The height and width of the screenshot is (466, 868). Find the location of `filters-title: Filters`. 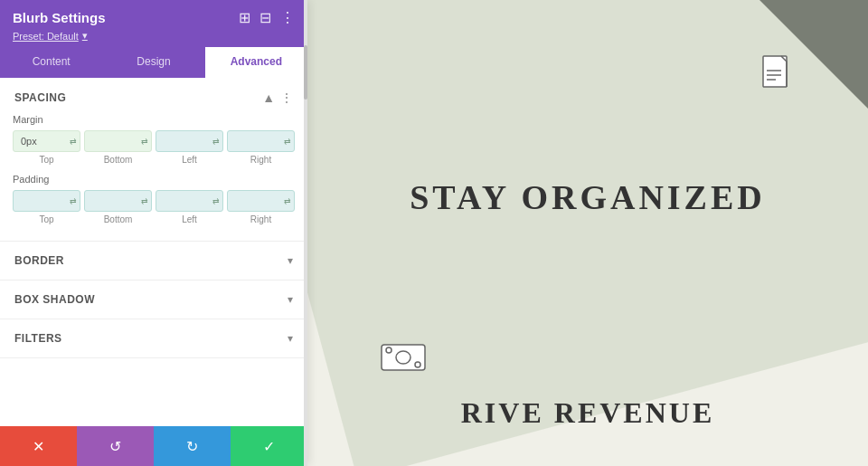

filters-title: Filters is located at coordinates (38, 338).